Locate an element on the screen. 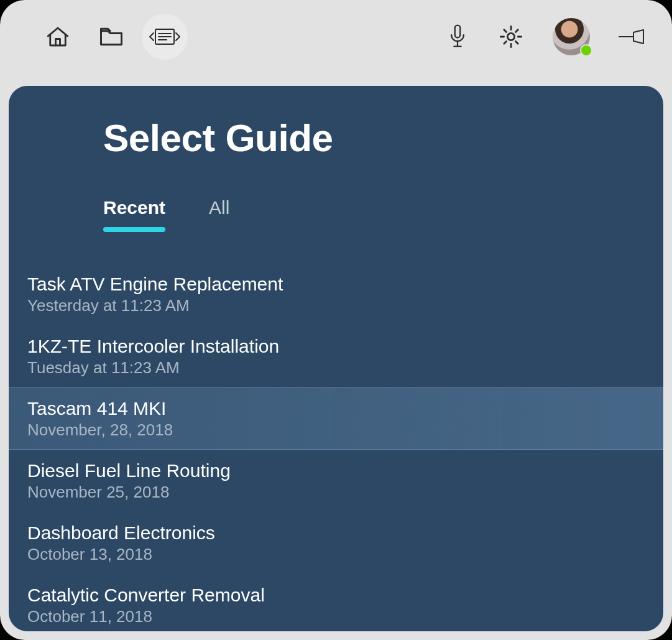 Image resolution: width=672 pixels, height=640 pixels. list-item: Diesel Fuel Line Routing November 25, 20… is located at coordinates (336, 481).